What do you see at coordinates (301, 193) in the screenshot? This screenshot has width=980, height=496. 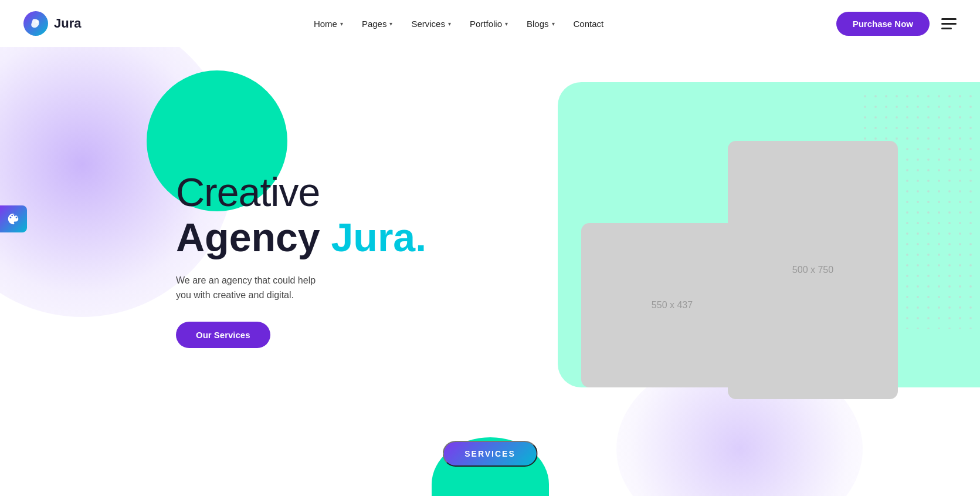 I see `hero-title-creative: Creative` at bounding box center [301, 193].